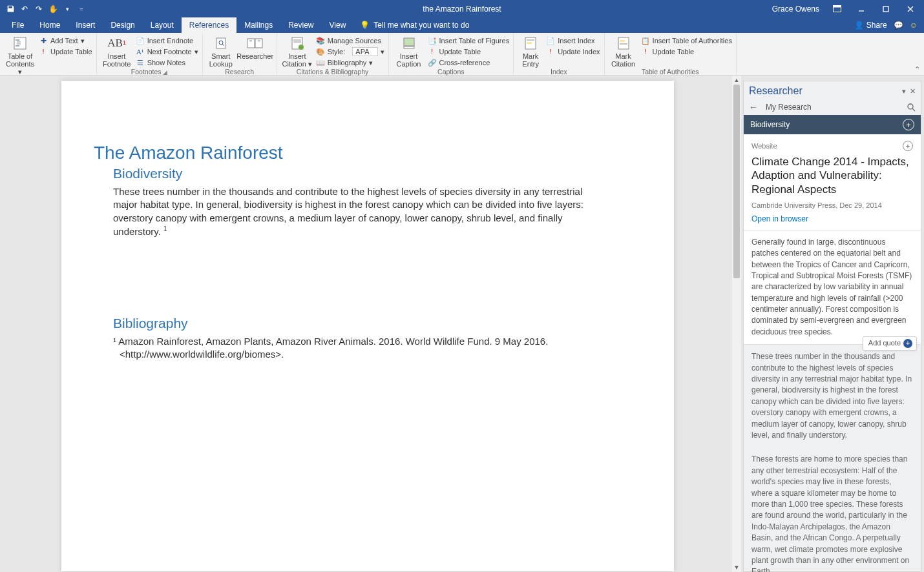  I want to click on researcher-button: "" Researcher, so click(255, 47).